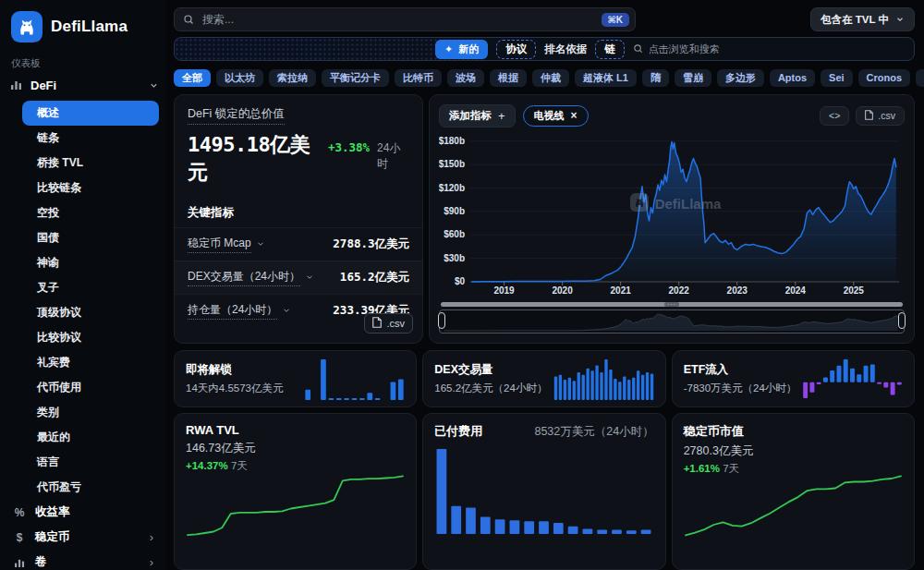 This screenshot has height=570, width=924. Describe the element at coordinates (240, 78) in the screenshot. I see `chain-tab: 以太坊` at that location.